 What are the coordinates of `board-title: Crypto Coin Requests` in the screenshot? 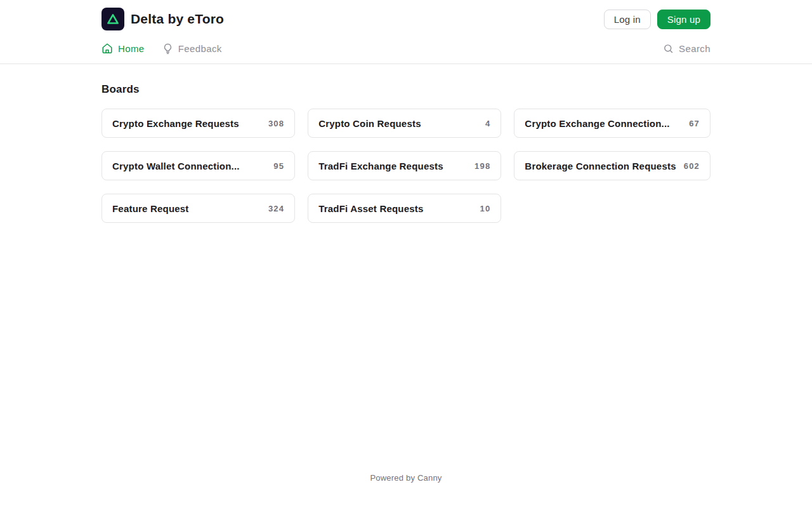 It's located at (370, 123).